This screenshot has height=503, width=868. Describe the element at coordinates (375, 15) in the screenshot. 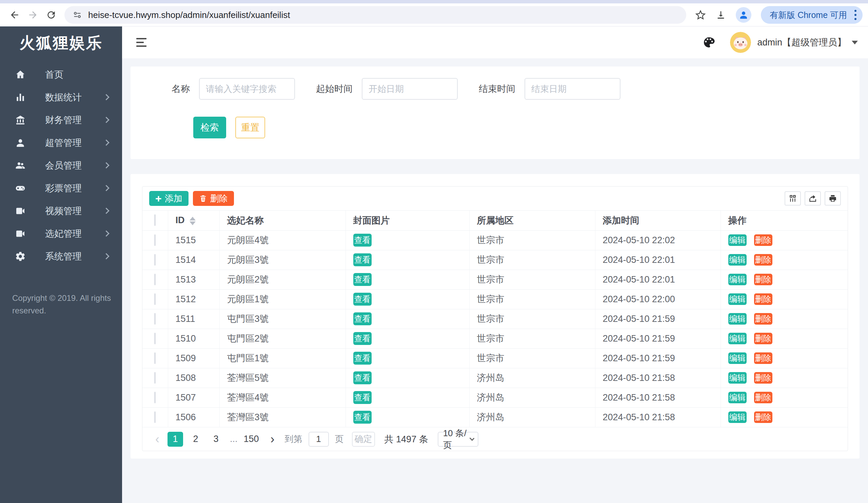

I see `url-bar: heise-tcvue.hwym.shop/admin/xuanfeilist/…` at that location.